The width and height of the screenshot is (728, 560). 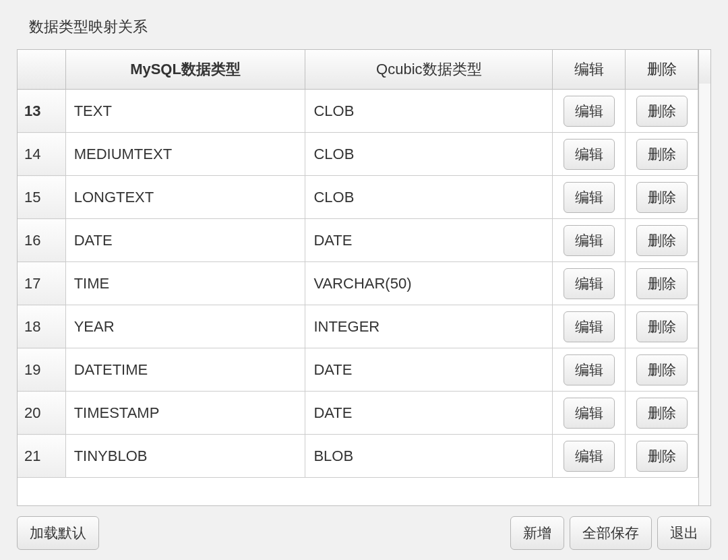 I want to click on qcubic-type-cell: BLOB, so click(x=429, y=456).